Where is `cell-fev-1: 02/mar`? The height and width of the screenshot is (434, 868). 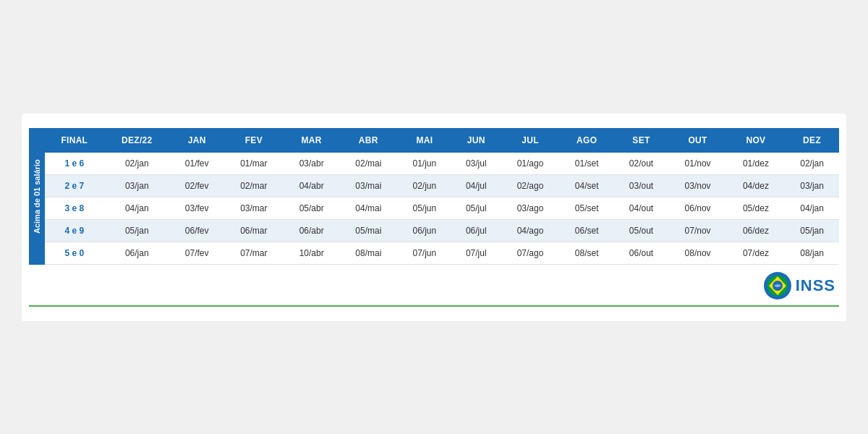 cell-fev-1: 02/mar is located at coordinates (255, 185).